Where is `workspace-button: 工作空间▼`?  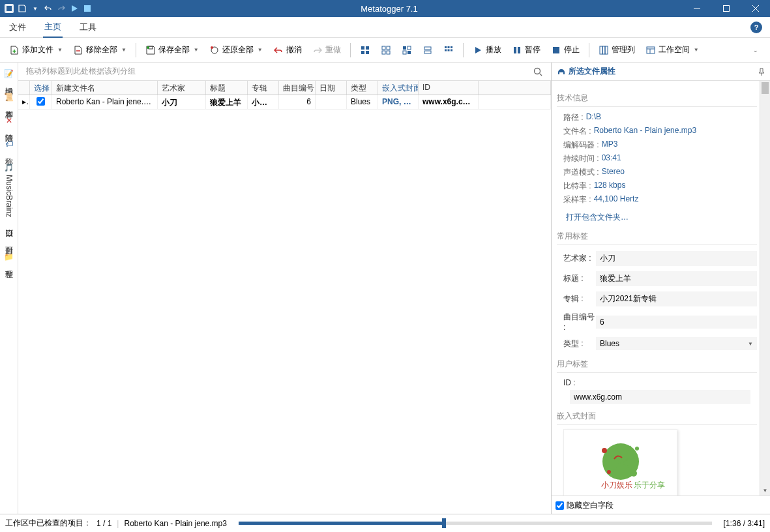
workspace-button: 工作空间▼ is located at coordinates (672, 50).